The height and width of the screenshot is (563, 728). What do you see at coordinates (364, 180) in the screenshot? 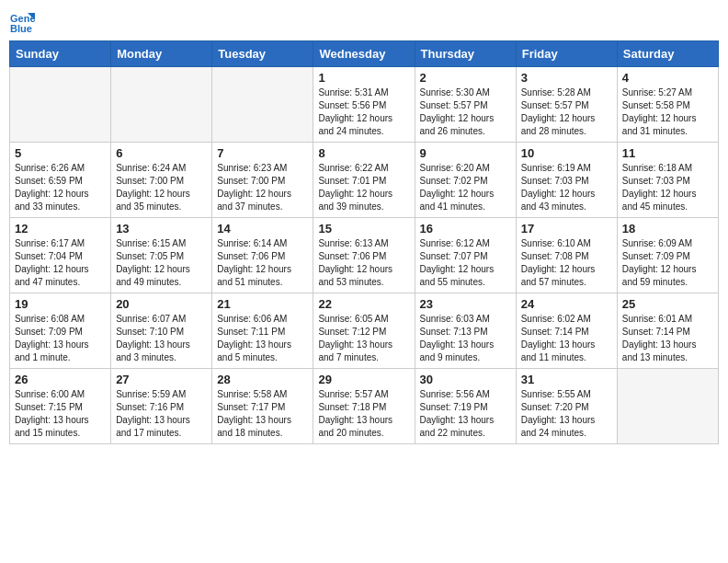
I see `calendar-cell: 8Sunrise: 6:22 AM Sunset: 7:01 PM Daylig…` at bounding box center [364, 180].